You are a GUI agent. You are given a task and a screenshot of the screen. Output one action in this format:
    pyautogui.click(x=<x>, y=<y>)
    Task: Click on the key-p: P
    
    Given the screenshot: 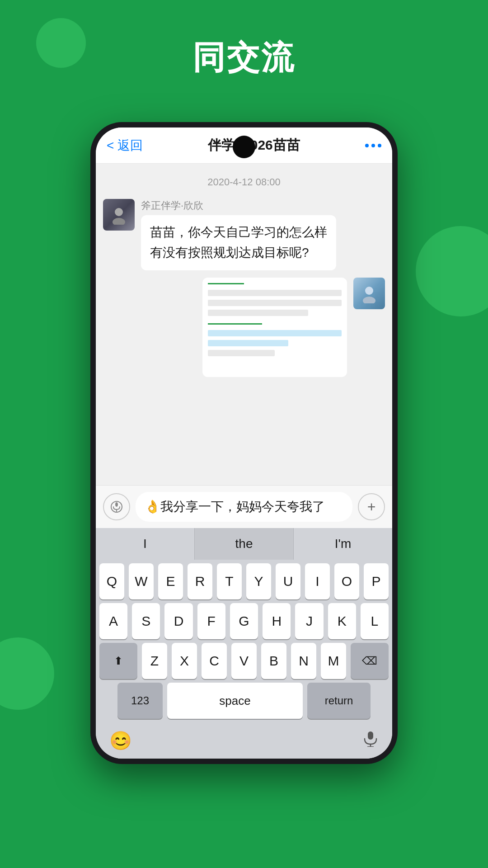 What is the action you would take?
    pyautogui.click(x=376, y=581)
    